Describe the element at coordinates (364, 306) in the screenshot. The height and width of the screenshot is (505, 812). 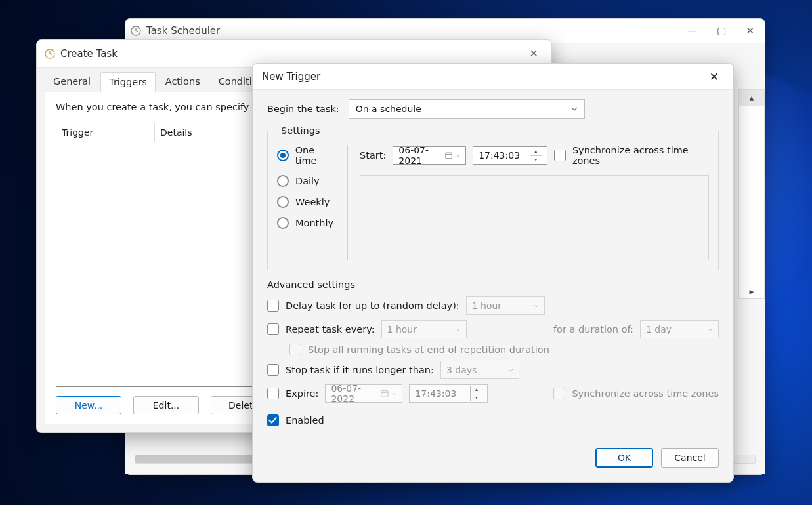
I see `delay-task-checkbox: Delay task for up to (random delay):` at that location.